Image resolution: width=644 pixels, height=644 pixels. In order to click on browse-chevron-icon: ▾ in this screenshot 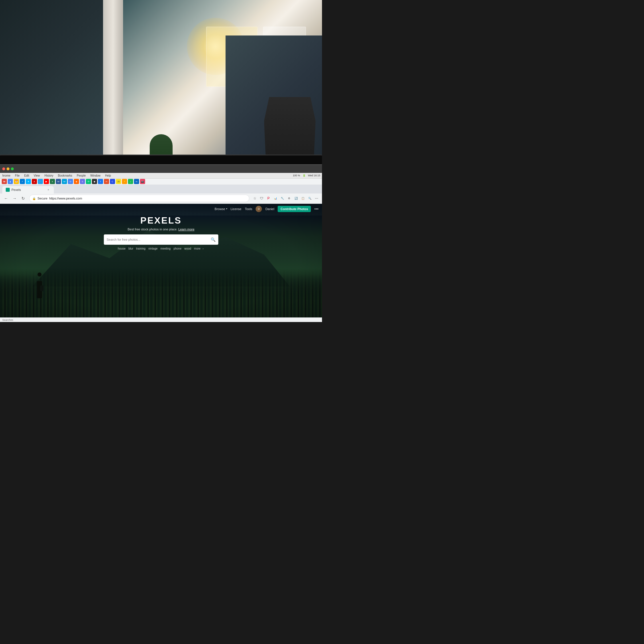, I will do `click(227, 209)`.